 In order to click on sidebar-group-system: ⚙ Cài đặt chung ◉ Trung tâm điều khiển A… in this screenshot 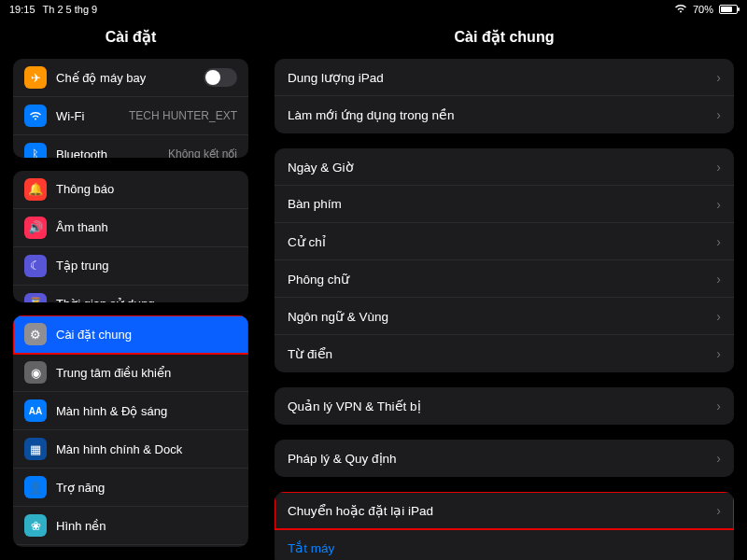, I will do `click(131, 431)`.